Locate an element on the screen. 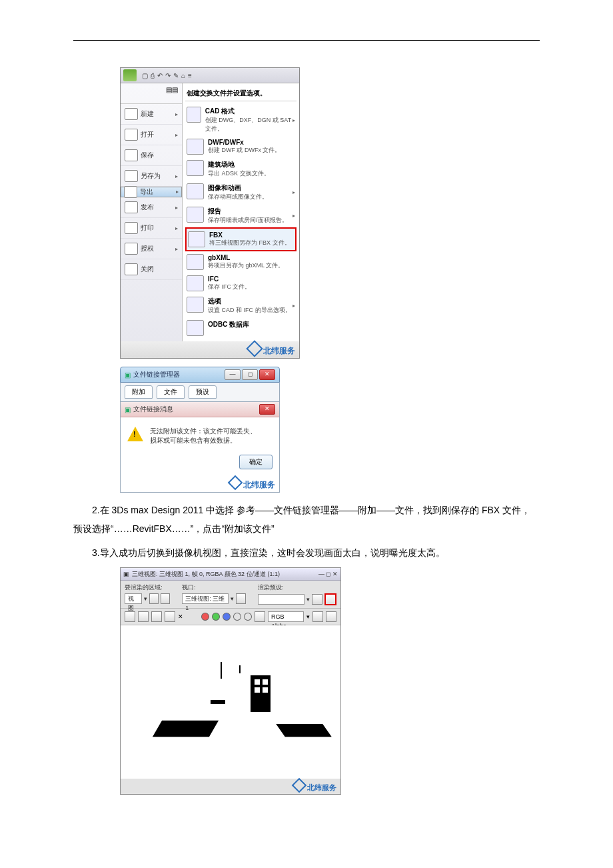  select-preset is located at coordinates (281, 599).